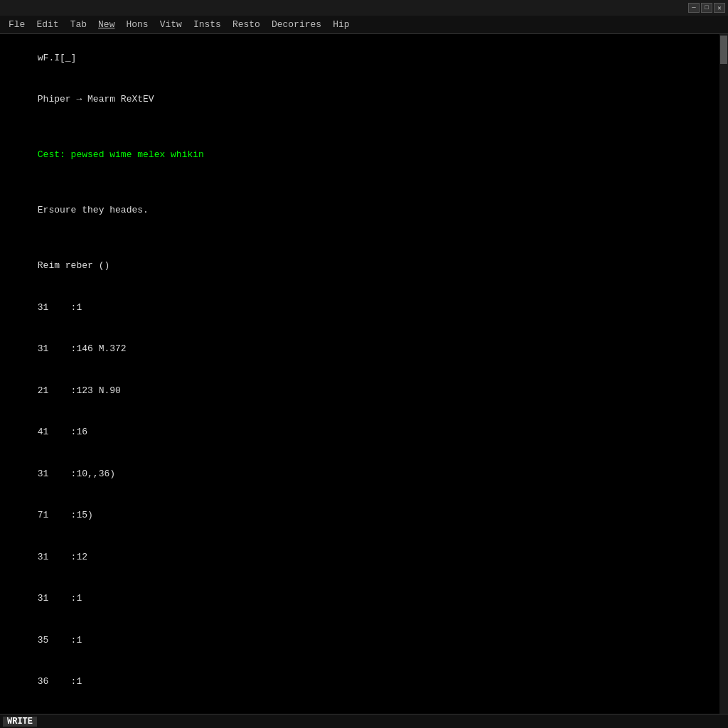 The image size is (728, 728). I want to click on menu-new: New, so click(107, 24).